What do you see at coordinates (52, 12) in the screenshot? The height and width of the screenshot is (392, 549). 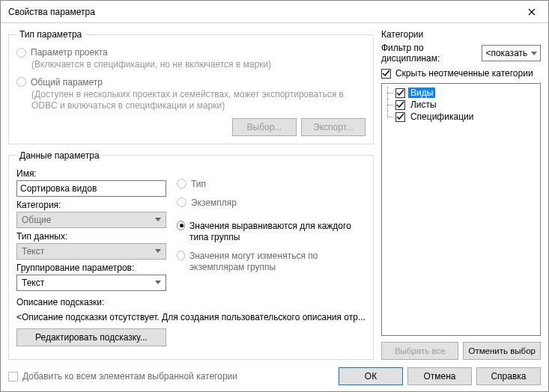 I see `window-title: Свойства параметра` at bounding box center [52, 12].